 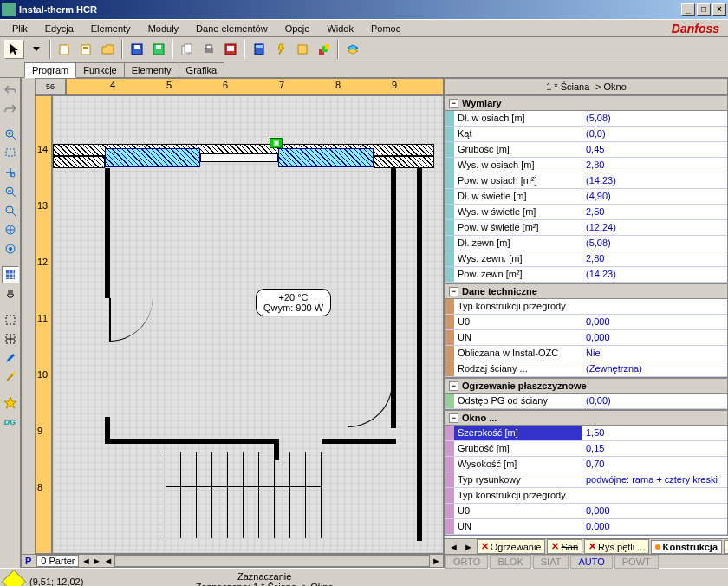 I want to click on prop-value: 0,15, so click(x=655, y=449).